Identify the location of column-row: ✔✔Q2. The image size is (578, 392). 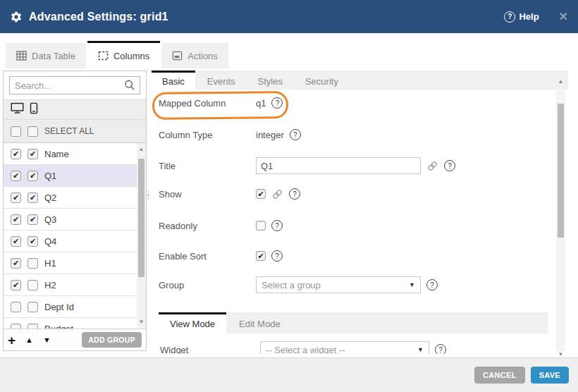
(75, 197).